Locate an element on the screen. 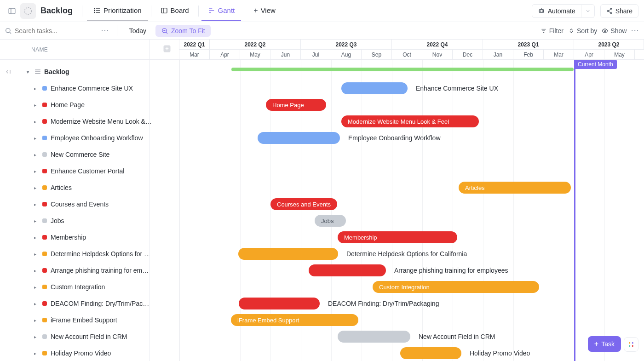 This screenshot has width=644, height=361. task-name: Holiday Promo Video is located at coordinates (81, 353).